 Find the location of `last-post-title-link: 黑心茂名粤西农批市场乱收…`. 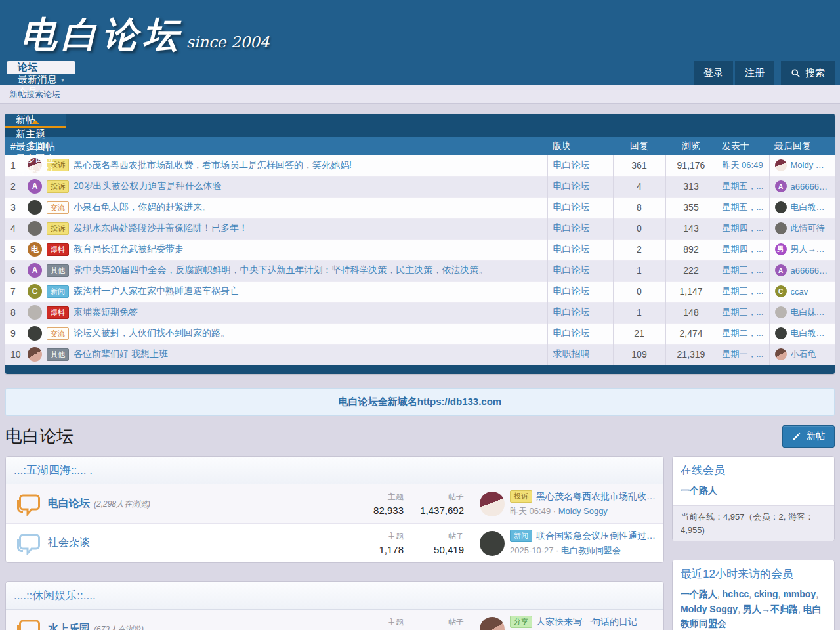

last-post-title-link: 黑心茂名粤西农批市场乱收… is located at coordinates (596, 497).